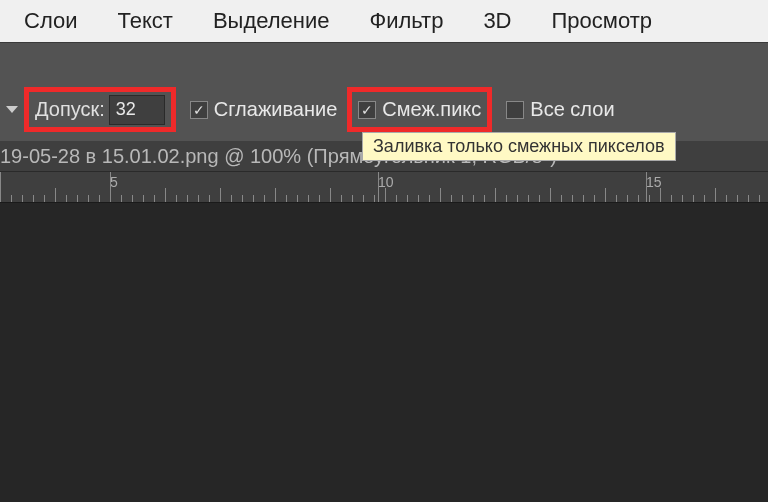 This screenshot has width=768, height=502. I want to click on menu-layers: Слои, so click(51, 21).